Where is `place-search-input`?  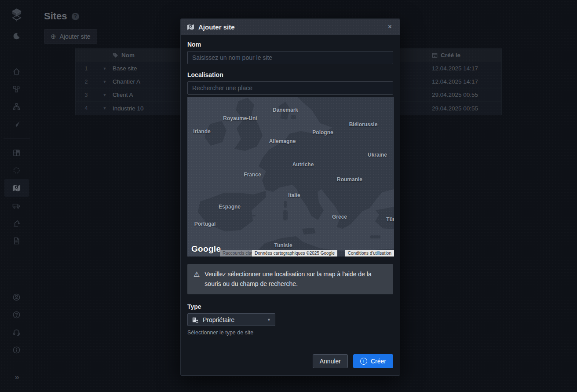 place-search-input is located at coordinates (290, 88).